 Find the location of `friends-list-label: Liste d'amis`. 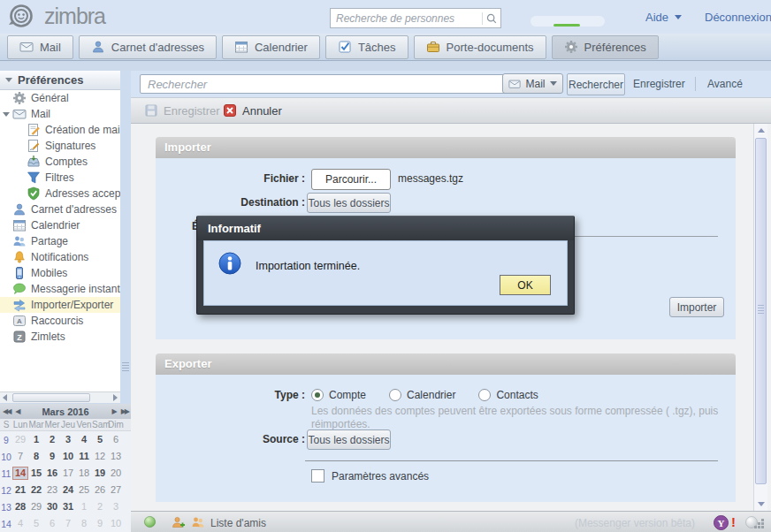

friends-list-label: Liste d'amis is located at coordinates (239, 523).